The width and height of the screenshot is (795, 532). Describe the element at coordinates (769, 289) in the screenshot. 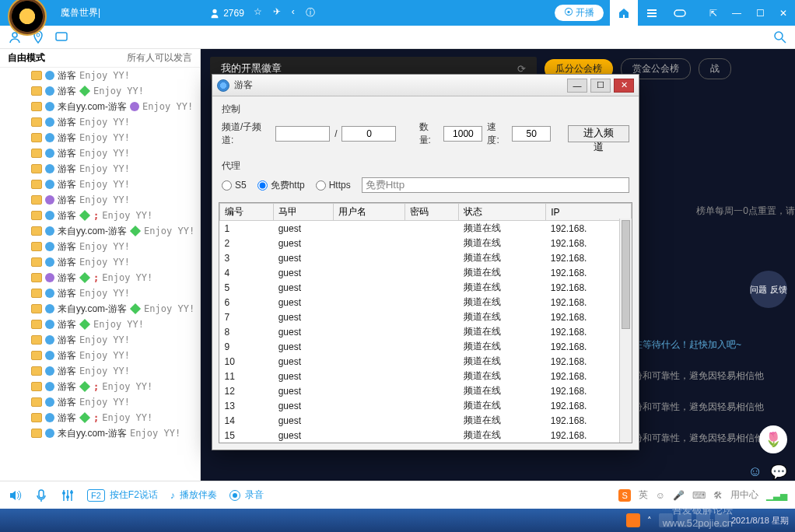

I see `feedback-button: 问题 反馈` at that location.